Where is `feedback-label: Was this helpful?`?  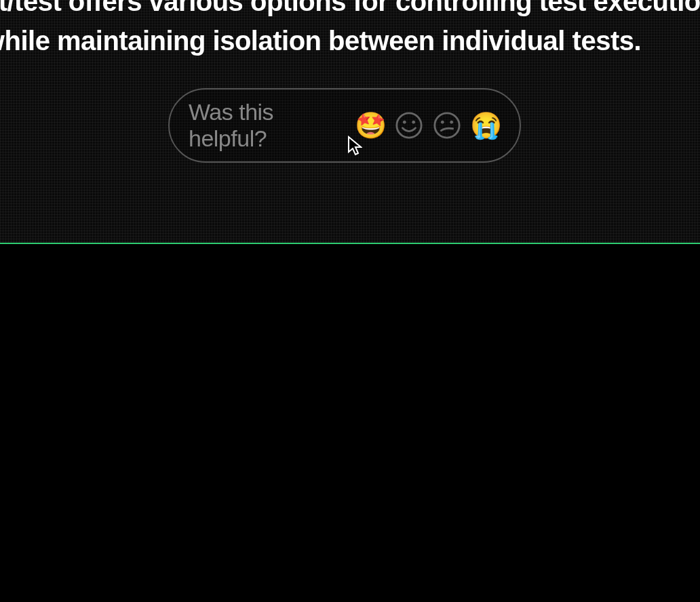 feedback-label: Was this helpful? is located at coordinates (267, 125).